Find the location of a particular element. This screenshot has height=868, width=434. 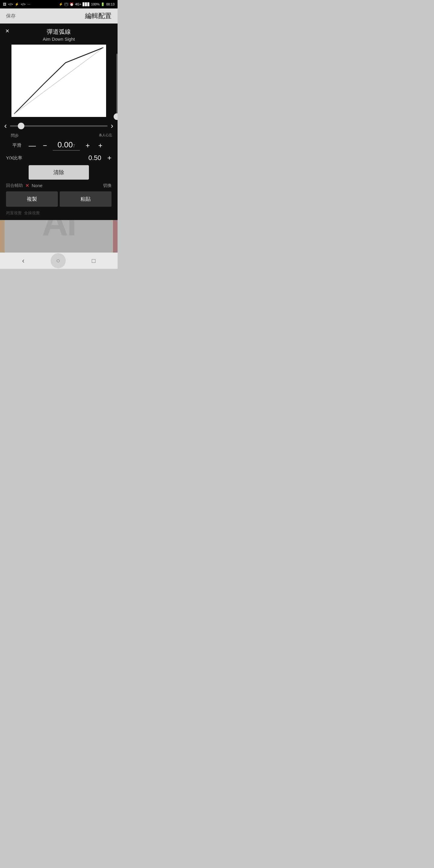

clear-button: 清除 is located at coordinates (59, 173).